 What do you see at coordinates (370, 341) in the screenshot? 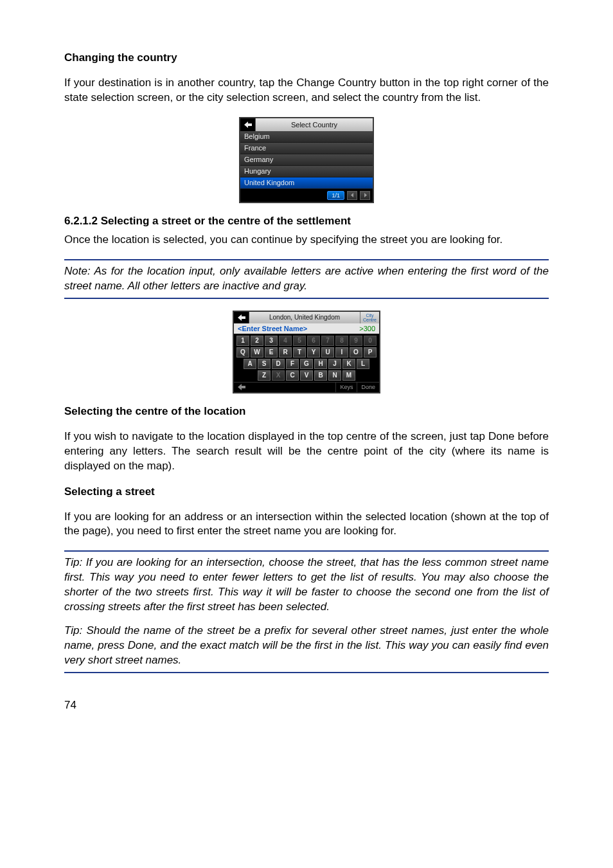
I see `key-0: 0` at bounding box center [370, 341].